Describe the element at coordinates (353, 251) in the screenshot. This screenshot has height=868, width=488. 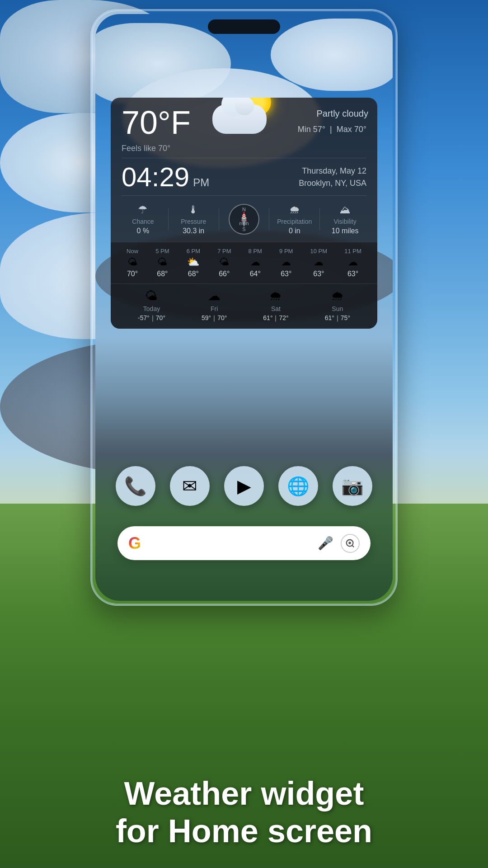
I see `hour-label: 11 PM` at that location.